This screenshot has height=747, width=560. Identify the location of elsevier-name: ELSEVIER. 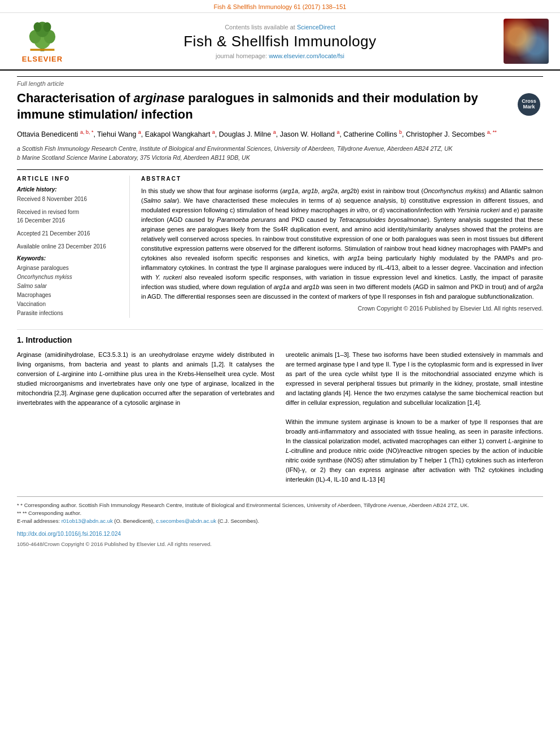
(42, 59).